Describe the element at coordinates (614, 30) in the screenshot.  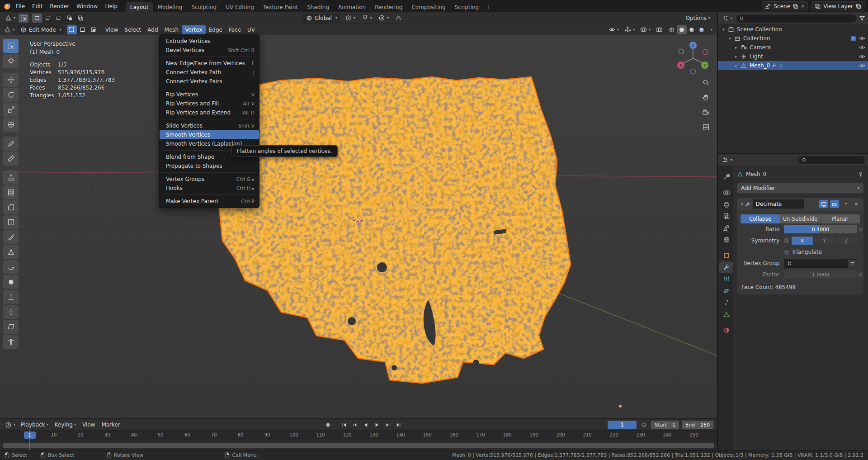
I see `show-object-types-dropdown: ▾` at that location.